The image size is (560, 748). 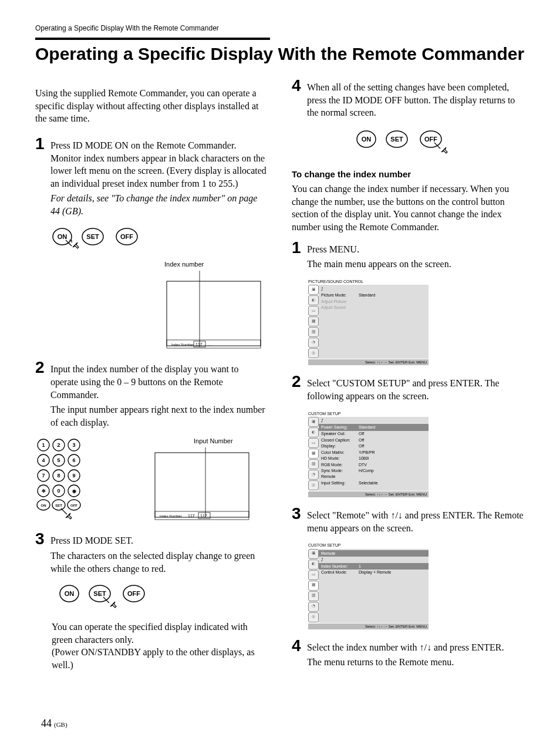 I want to click on menu-screenshot: CUSTOM SETUP ▣◐▭ ▦▨◔◎ Remote ⤴ Index Num…, so click(x=369, y=586).